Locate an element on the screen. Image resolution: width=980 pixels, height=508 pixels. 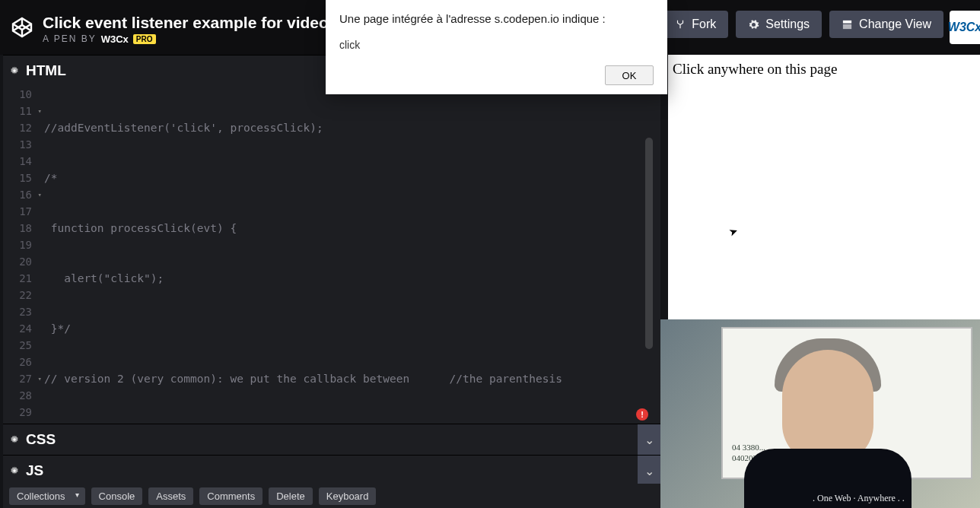
css-panel-title: CSS is located at coordinates (41, 440).